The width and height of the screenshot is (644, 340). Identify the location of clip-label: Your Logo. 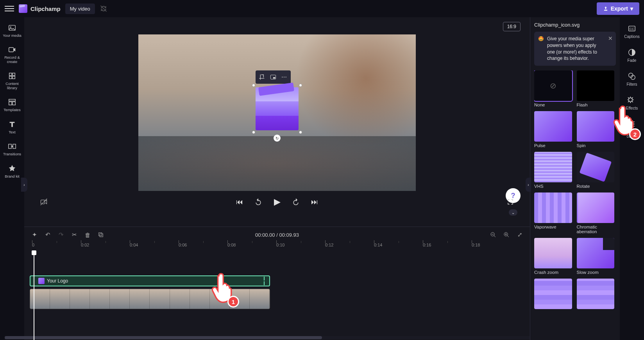
(57, 281).